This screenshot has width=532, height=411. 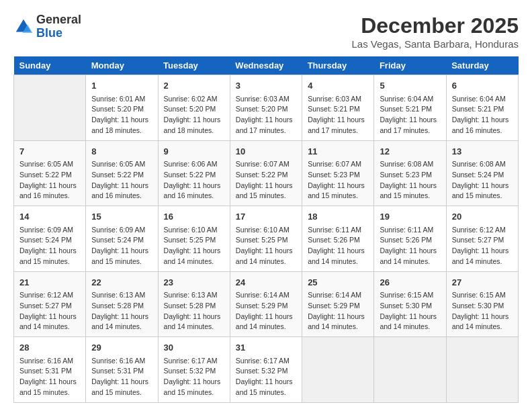 What do you see at coordinates (266, 283) in the screenshot?
I see `day-number: 24` at bounding box center [266, 283].